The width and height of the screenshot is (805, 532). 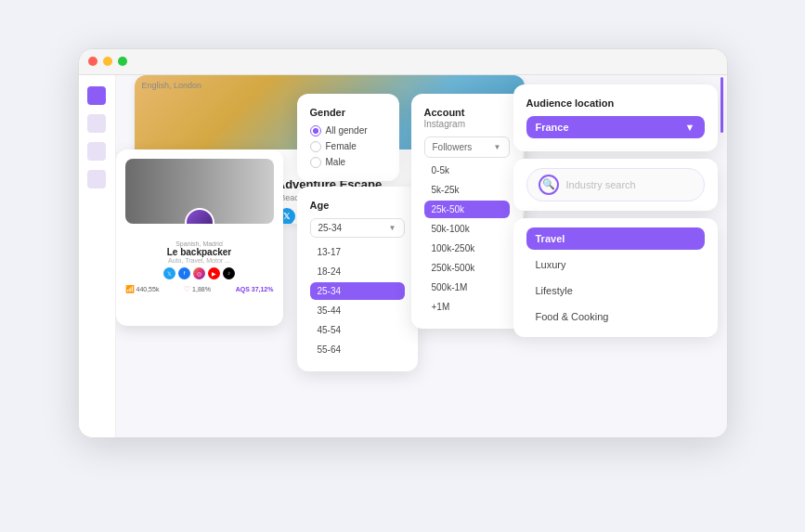 What do you see at coordinates (254, 290) in the screenshot?
I see `aqs-stat: AQS 37,12%` at bounding box center [254, 290].